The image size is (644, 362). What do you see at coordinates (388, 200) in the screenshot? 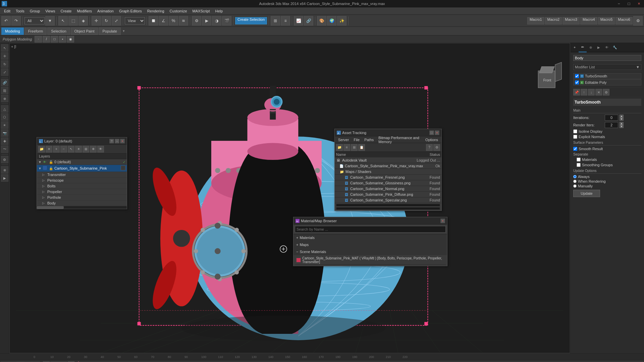
I see `asset-row-specular: 🖼 Cartoon_Submarine_Specular.png Found` at bounding box center [388, 200].